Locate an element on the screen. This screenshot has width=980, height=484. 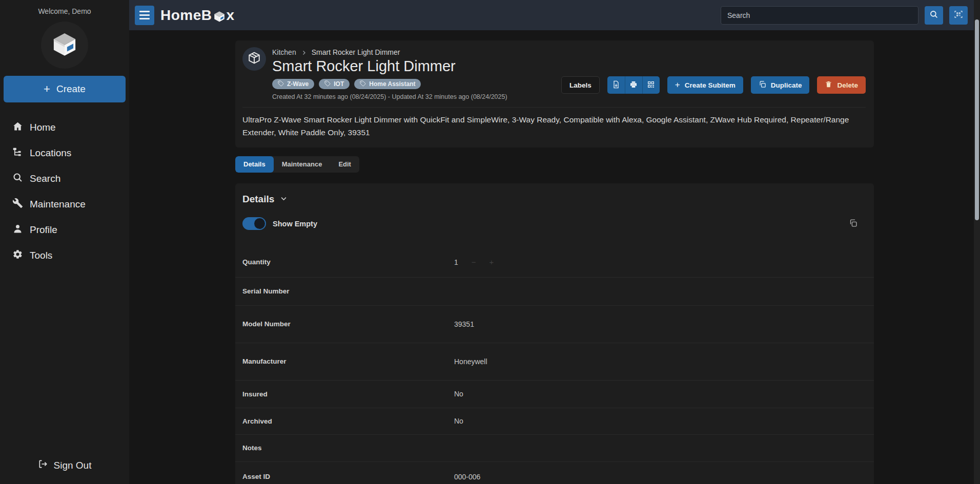
qr-code-button is located at coordinates (651, 85).